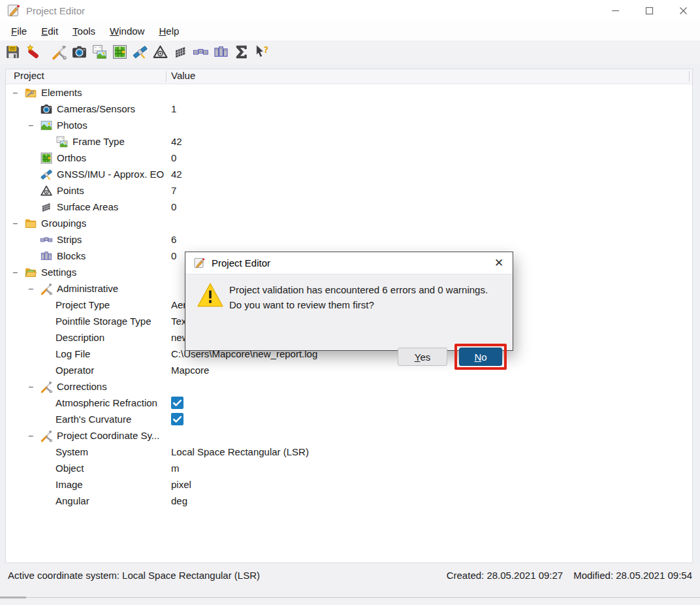 Image resolution: width=700 pixels, height=605 pixels. I want to click on tree-row-groupings: −Groupings, so click(349, 223).